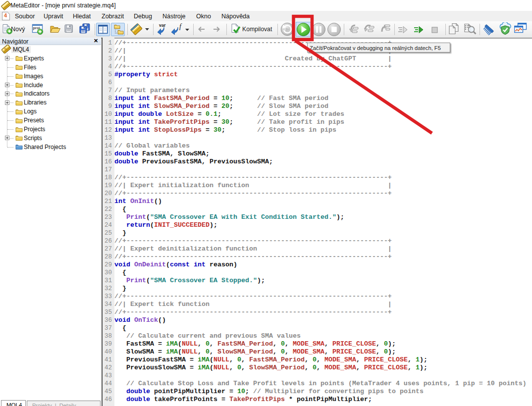 This screenshot has height=406, width=532. Describe the element at coordinates (162, 25) in the screenshot. I see `svg-text: var` at that location.